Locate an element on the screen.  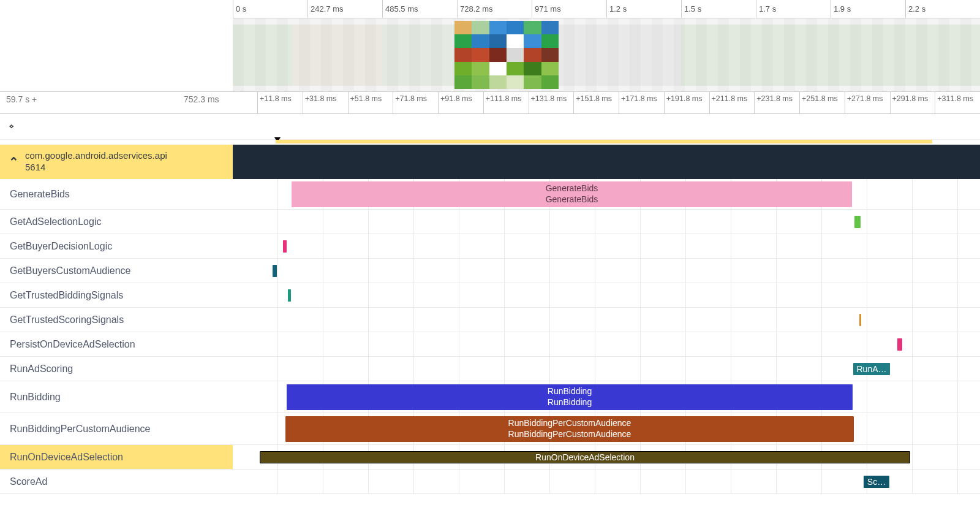
track-label: GenerateBids is located at coordinates (116, 194).